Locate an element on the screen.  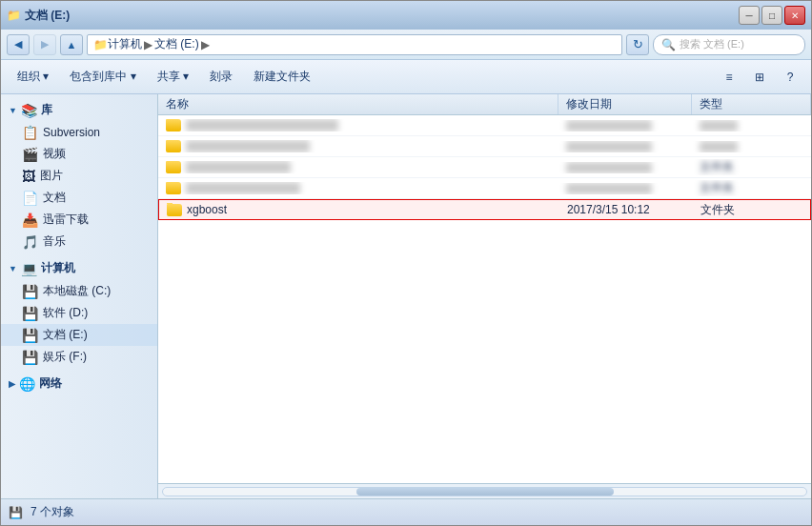
disk-e-label: 文档 (E:) is located at coordinates (65, 335).